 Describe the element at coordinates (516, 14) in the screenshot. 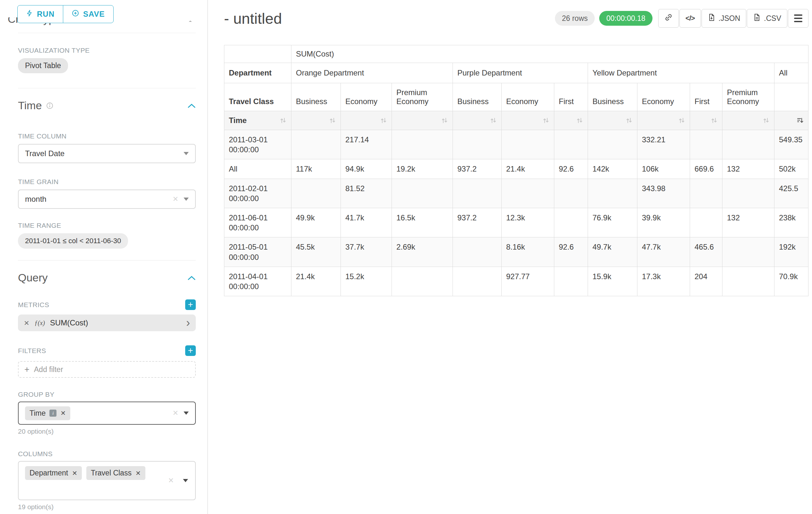

I see `chart-header: - untitled 26 rows 00:00:00.18 </>` at that location.